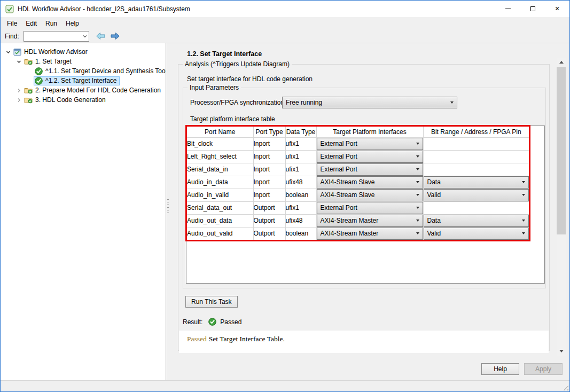 This screenshot has height=392, width=570. What do you see at coordinates (57, 36) in the screenshot?
I see `find-input` at bounding box center [57, 36].